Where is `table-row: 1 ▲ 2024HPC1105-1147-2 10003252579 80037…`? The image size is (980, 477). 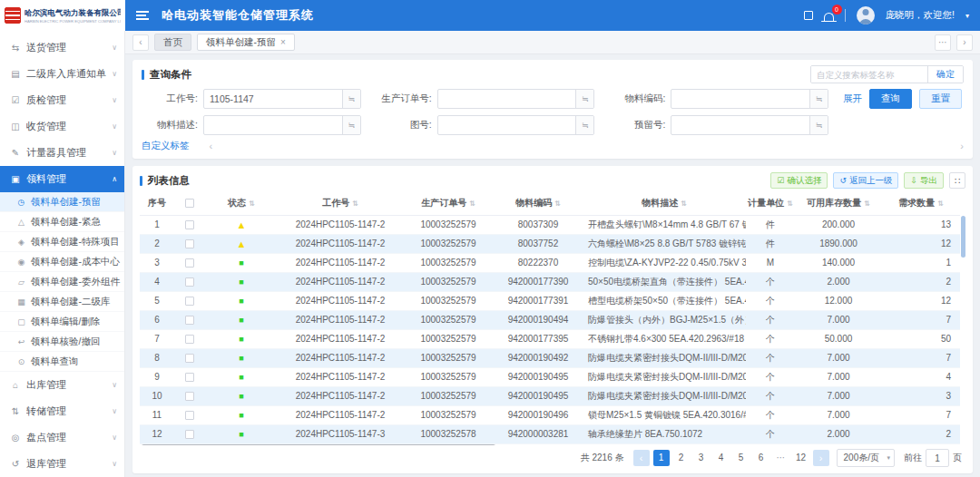 table-row: 1 ▲ 2024HPC1105-1147-2 10003252579 80037… is located at coordinates (550, 225).